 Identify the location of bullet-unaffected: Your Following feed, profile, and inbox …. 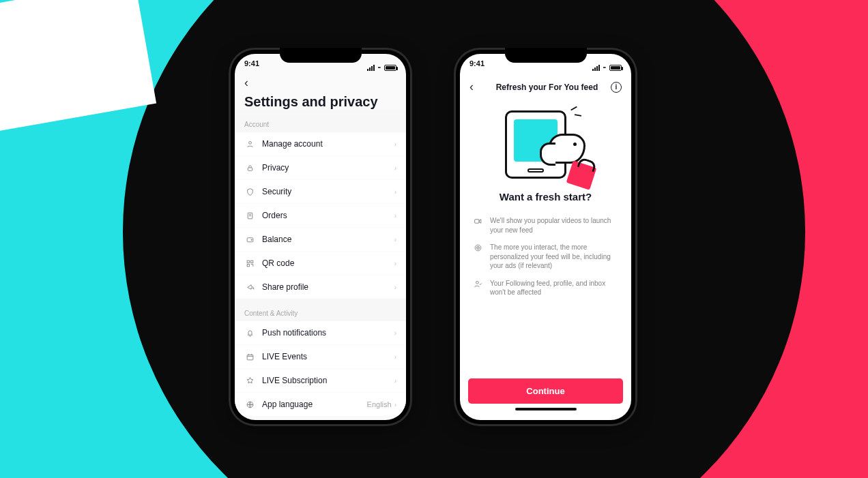
(546, 288).